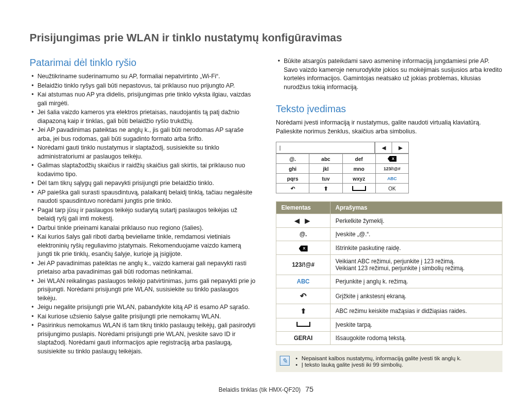 The width and height of the screenshot is (532, 406). Describe the element at coordinates (303, 325) in the screenshot. I see `table-cell-element` at that location.